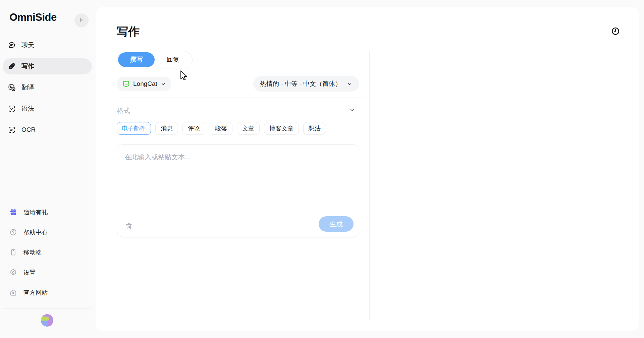  I want to click on trash-icon, so click(129, 227).